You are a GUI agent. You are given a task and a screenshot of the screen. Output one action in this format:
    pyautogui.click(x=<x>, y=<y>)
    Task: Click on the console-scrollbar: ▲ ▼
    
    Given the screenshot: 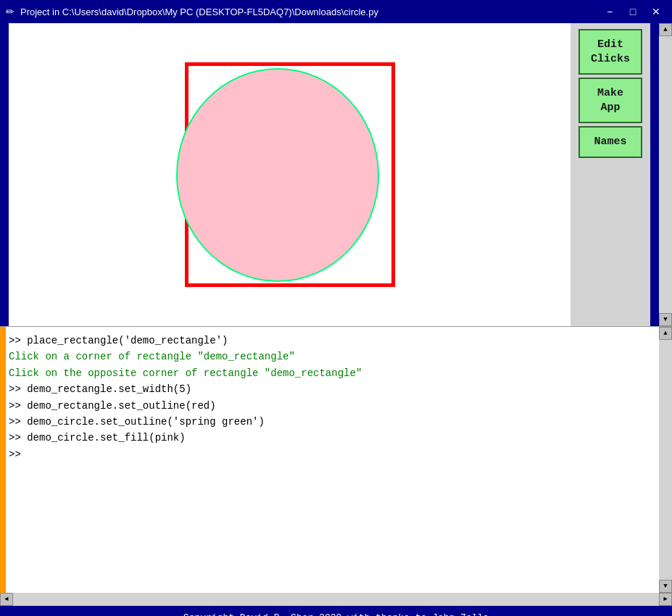 What is the action you would take?
    pyautogui.click(x=665, y=459)
    